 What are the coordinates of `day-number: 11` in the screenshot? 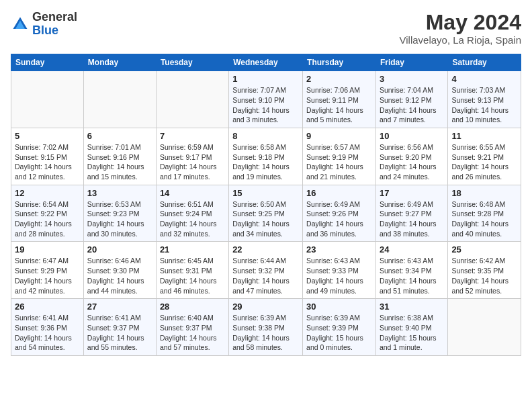 It's located at (484, 136).